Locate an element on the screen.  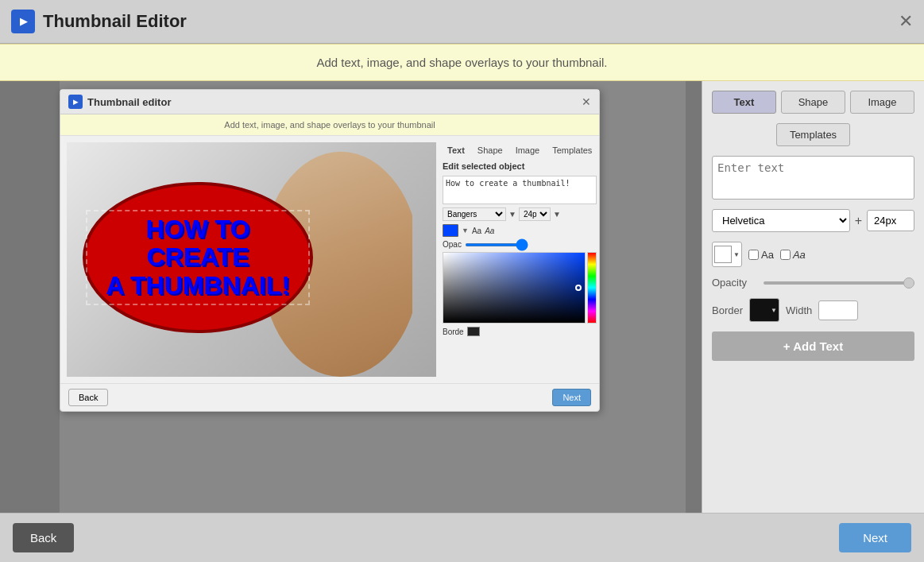
inner-banner-text: Add text, image, and shape overlays to y… is located at coordinates (329, 125).